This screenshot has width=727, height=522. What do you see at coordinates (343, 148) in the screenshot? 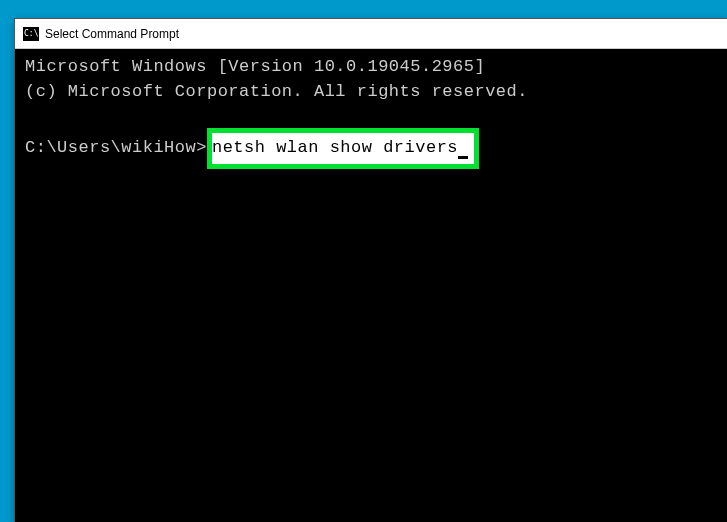
I see `command-highlight: netsh wlan show drivers` at bounding box center [343, 148].